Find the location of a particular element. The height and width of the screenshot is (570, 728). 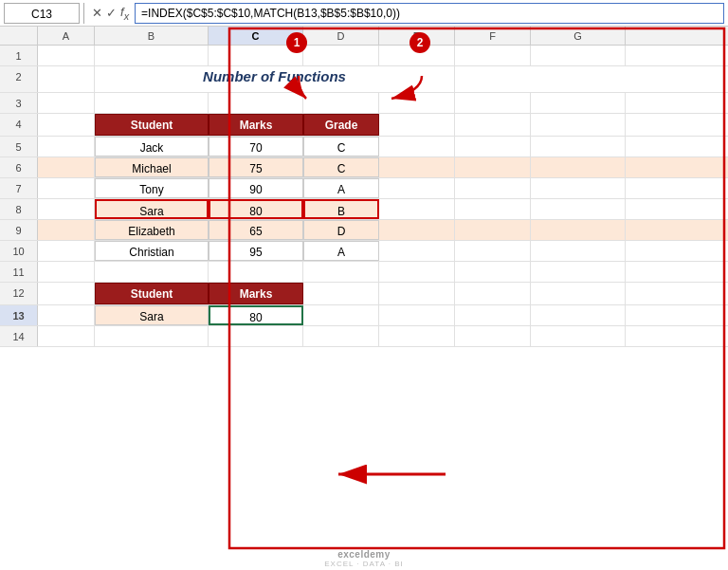

cell-c7: 90 is located at coordinates (256, 188).